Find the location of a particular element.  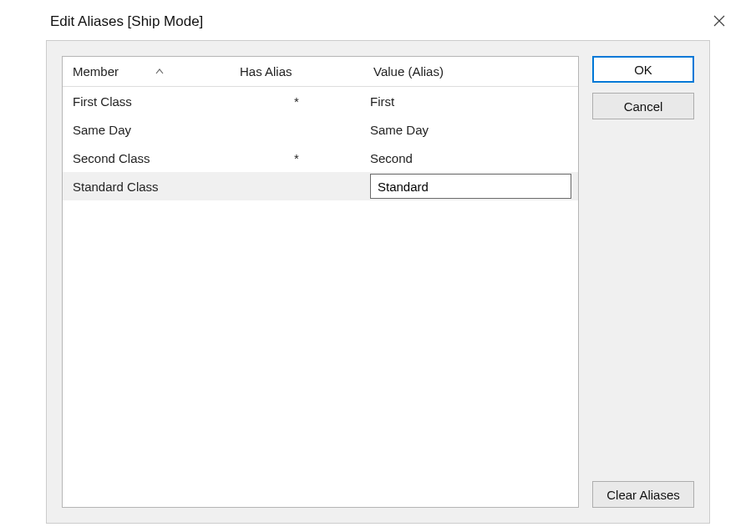

column-header-member: Member is located at coordinates (146, 72).